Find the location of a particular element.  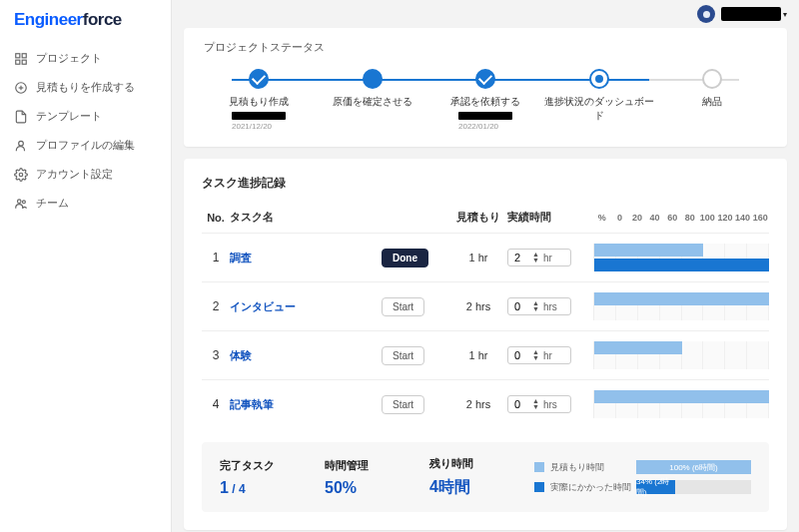

table-row: 3 体験 Start 1 hr ▲▼ hr is located at coordinates (485, 355).